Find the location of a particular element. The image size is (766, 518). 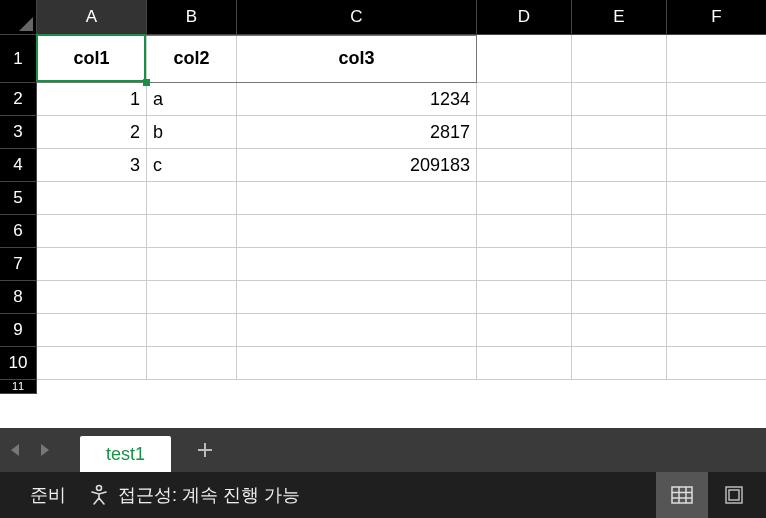

cell-C4: 209183 is located at coordinates (357, 166).